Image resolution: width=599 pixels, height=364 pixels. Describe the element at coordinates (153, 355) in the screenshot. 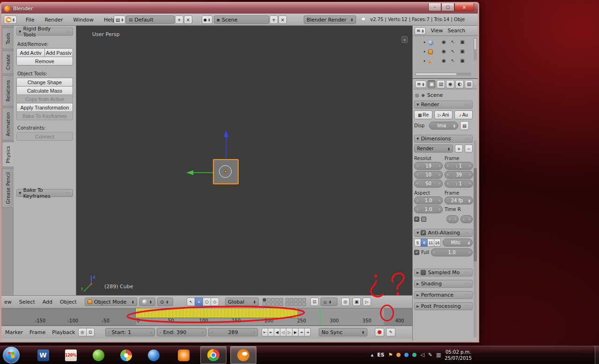

I see `taskbar-globe-app-icon` at that location.